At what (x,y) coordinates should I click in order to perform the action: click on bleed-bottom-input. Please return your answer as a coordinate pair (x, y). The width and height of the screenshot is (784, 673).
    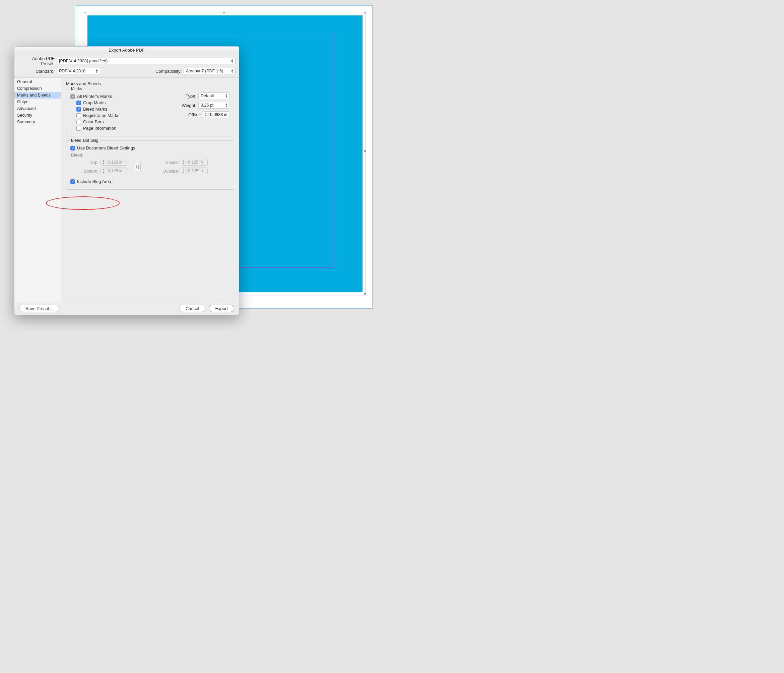
    Looking at the image, I should click on (117, 171).